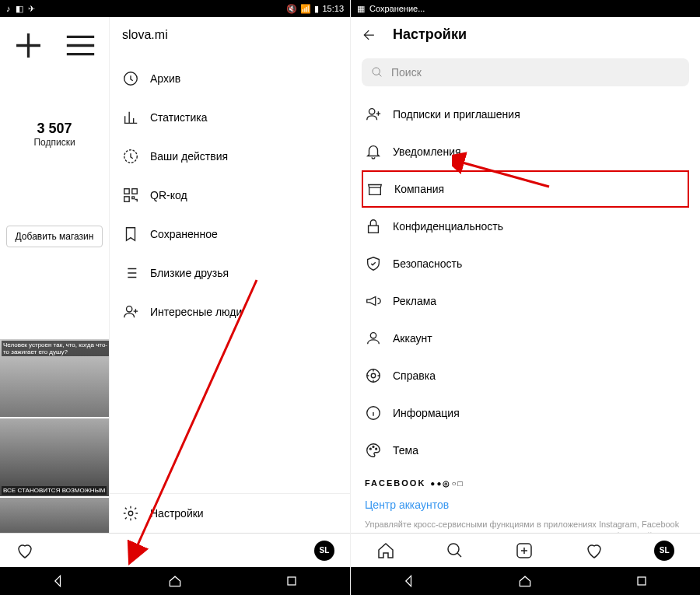 Image resolution: width=700 pixels, height=595 pixels. Describe the element at coordinates (526, 526) in the screenshot. I see `accounts-center-desc: Управляйте кросс-сервисными функциями в …` at that location.